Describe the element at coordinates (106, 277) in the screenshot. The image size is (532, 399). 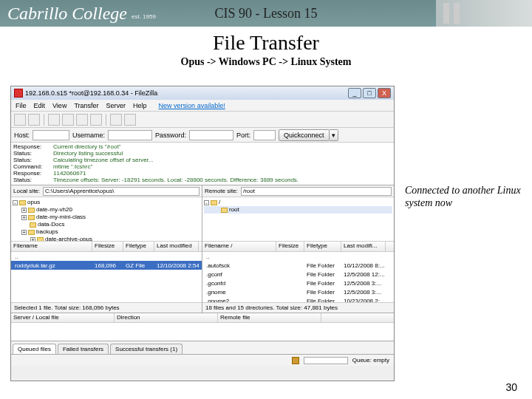
I see `local-file-list: ..roddyduk.tar.gz168,096GZ File12/10/200…` at that location.